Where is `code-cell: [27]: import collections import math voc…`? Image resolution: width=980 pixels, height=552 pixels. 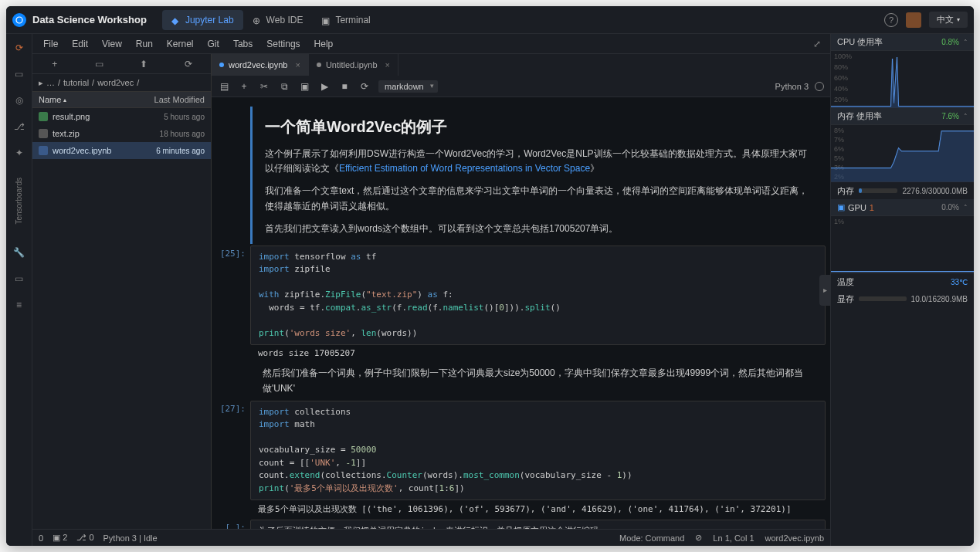 code-cell: [27]: import collections import math voc… is located at coordinates (519, 460).